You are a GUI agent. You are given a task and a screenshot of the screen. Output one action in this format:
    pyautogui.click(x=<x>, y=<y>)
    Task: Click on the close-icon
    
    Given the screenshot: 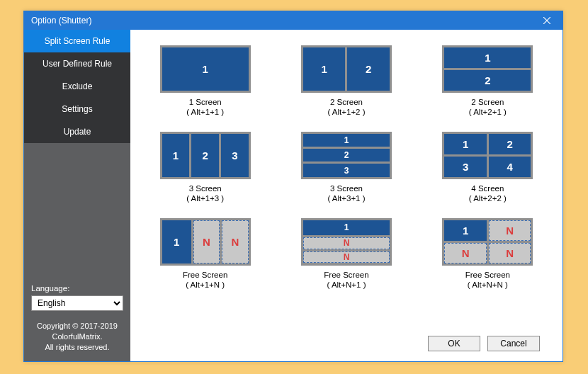 What is the action you would take?
    pyautogui.click(x=547, y=21)
    